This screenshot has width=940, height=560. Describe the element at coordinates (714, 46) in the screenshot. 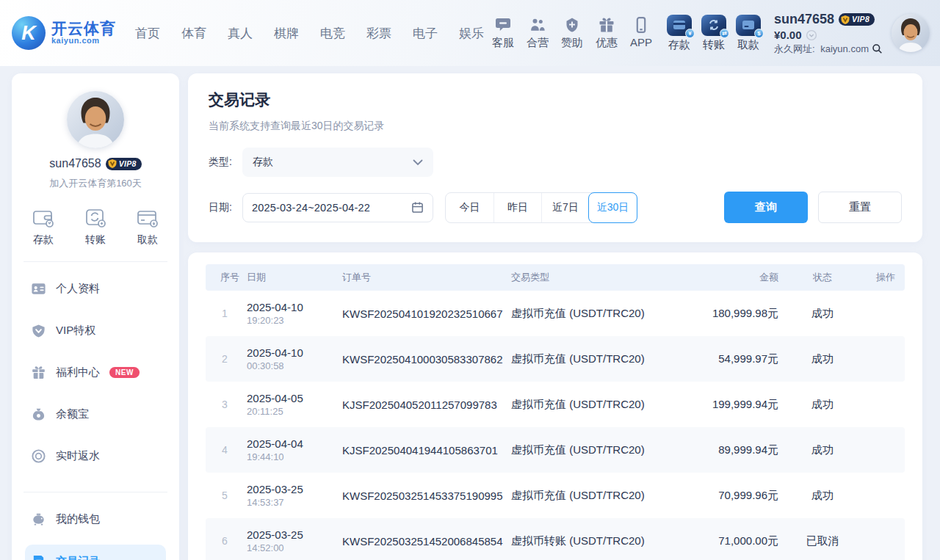

I see `transfer-label: 转账` at that location.